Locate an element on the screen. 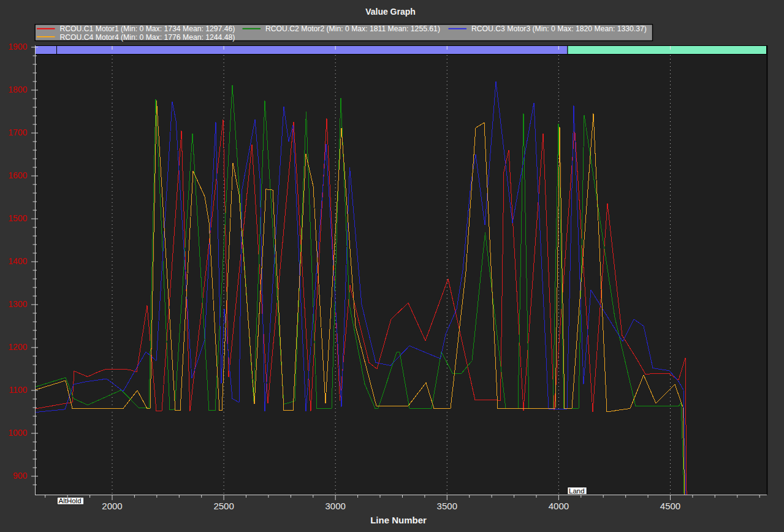  svg-text: 1600 is located at coordinates (17, 175).